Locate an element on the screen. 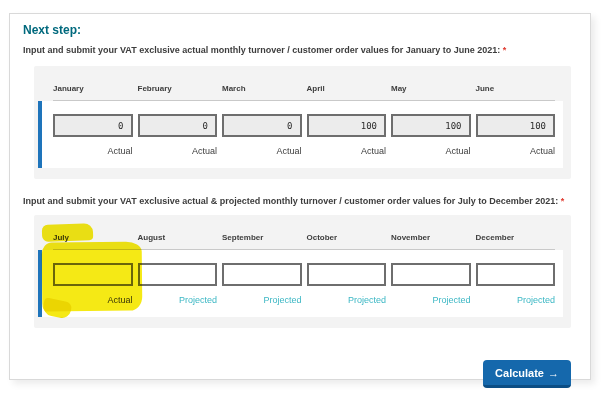  turnover-input-november is located at coordinates (431, 274).